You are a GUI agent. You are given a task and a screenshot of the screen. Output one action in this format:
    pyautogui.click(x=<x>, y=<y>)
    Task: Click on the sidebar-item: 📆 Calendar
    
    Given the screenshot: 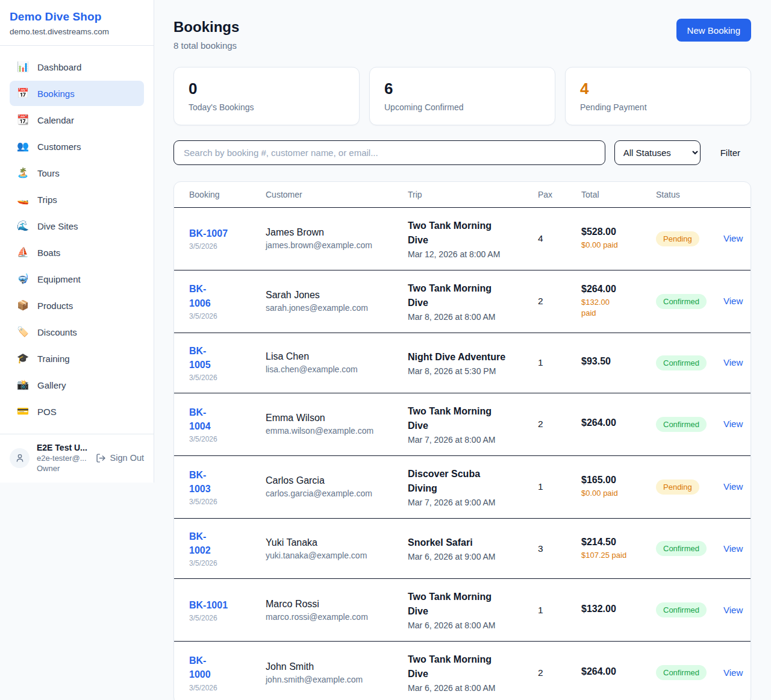 What is the action you would take?
    pyautogui.click(x=77, y=120)
    